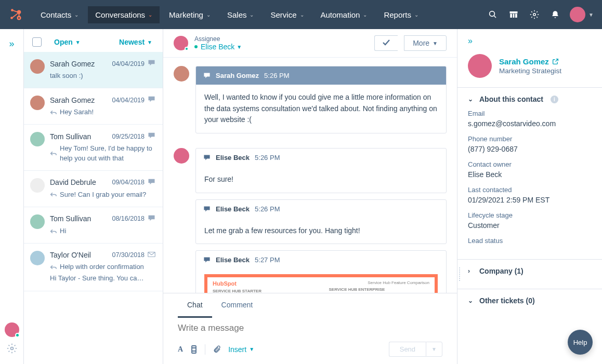 This screenshot has width=602, height=364. What do you see at coordinates (194, 349) in the screenshot?
I see `snippet-icon` at bounding box center [194, 349].